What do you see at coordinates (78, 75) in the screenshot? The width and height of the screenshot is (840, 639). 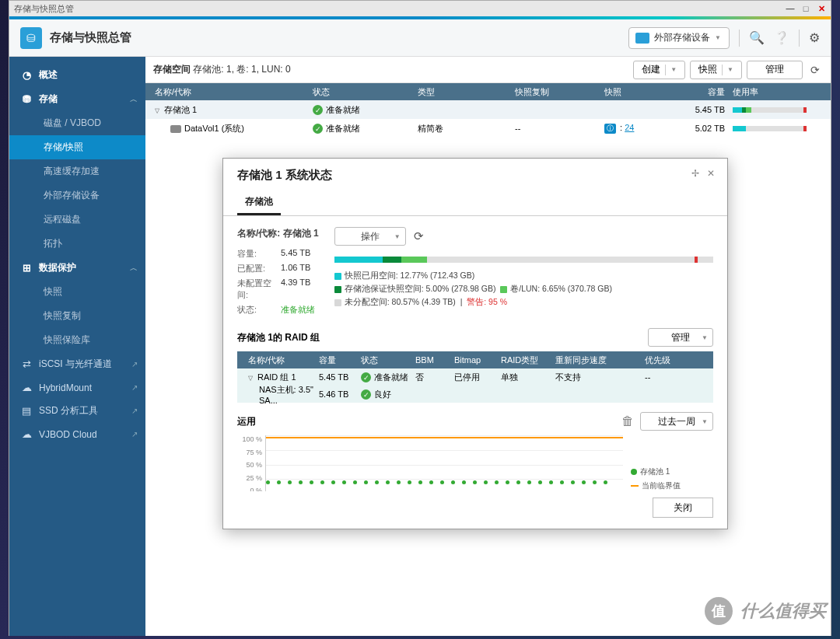 I see `sidebar-item-overview: ◔概述` at bounding box center [78, 75].